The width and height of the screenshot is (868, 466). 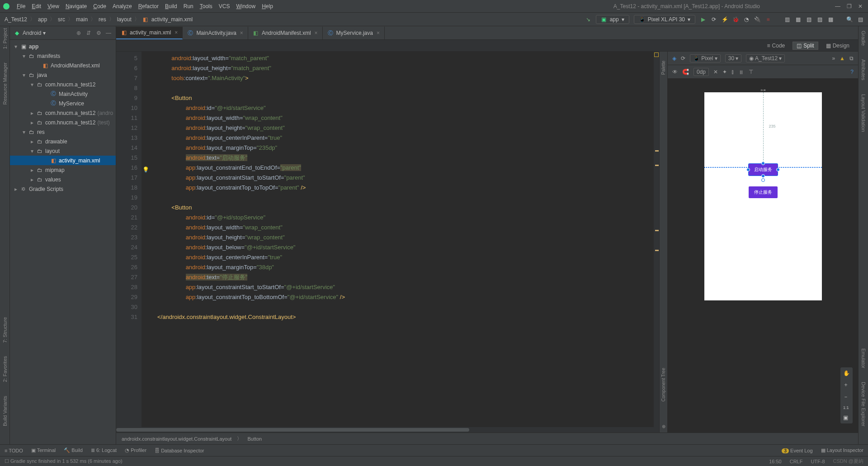 What do you see at coordinates (703, 19) in the screenshot?
I see `run-icon: ▶` at bounding box center [703, 19].